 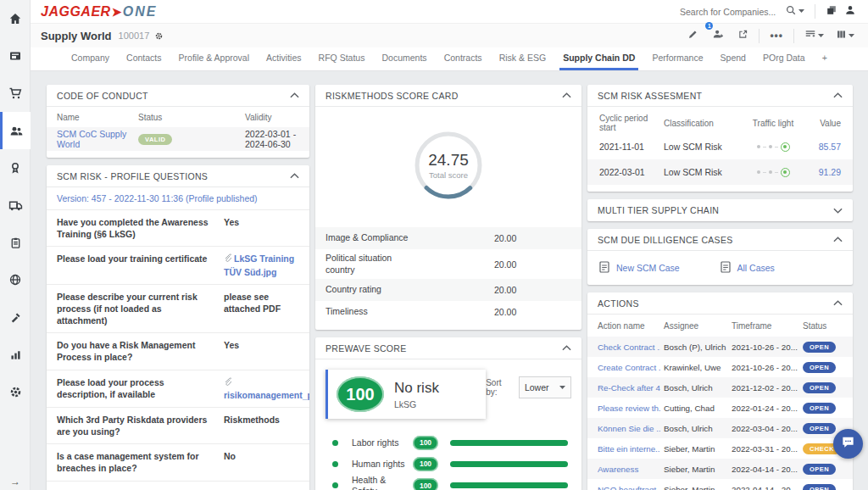 I want to click on action-name-link: Create Contract ..., so click(x=629, y=368).